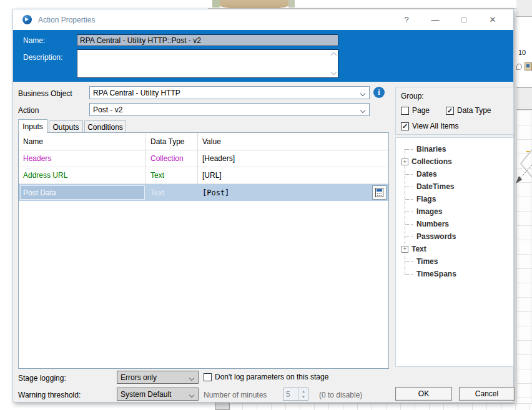 The image size is (532, 410). I want to click on tree-item-datetimes: DateTimes, so click(455, 187).